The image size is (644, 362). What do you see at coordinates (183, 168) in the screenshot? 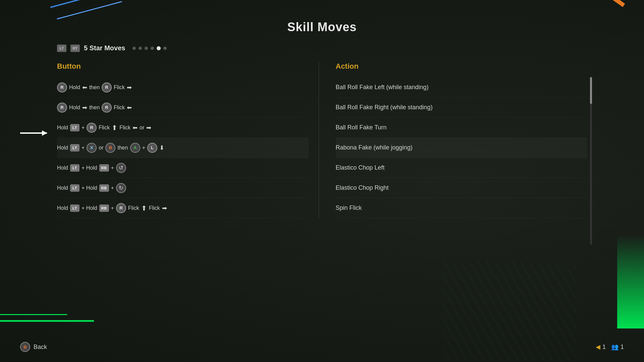
I see `move-row-5: Hold LT + Hold RB + ↺` at bounding box center [183, 168].